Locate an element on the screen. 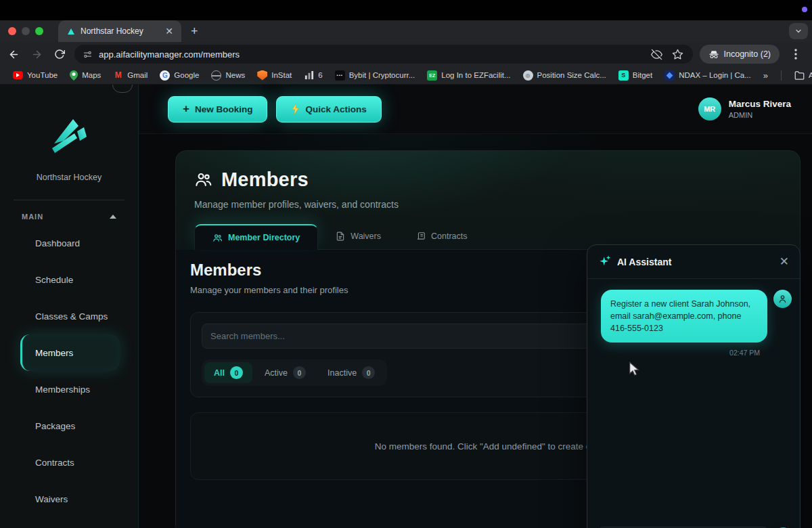 Image resolution: width=812 pixels, height=528 pixels. bookmark-ndax: NDAX – Login | Ca... is located at coordinates (708, 75).